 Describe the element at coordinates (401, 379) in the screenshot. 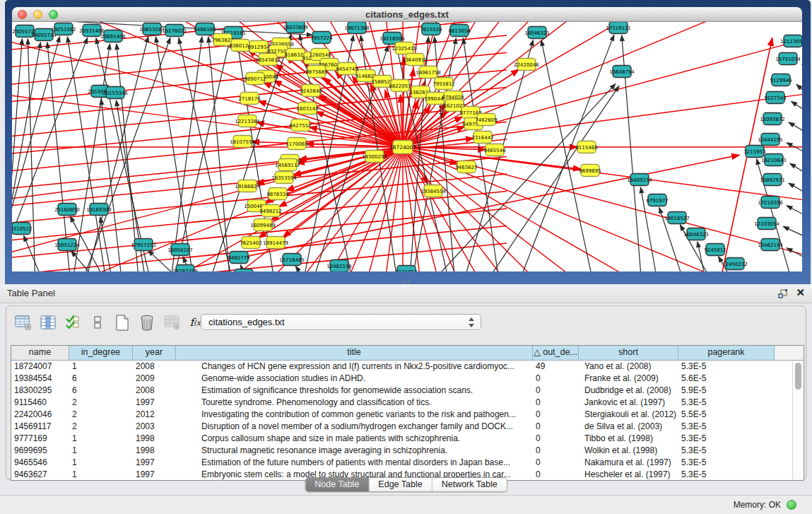

I see `table-row: 1938455462009Genome-wide association stu…` at that location.